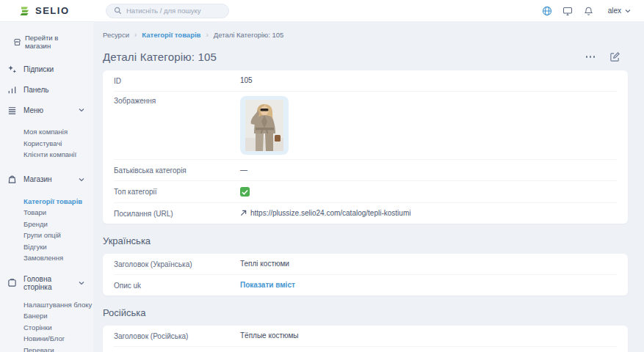  I want to click on sidebar-item-products: Товари, so click(54, 213).